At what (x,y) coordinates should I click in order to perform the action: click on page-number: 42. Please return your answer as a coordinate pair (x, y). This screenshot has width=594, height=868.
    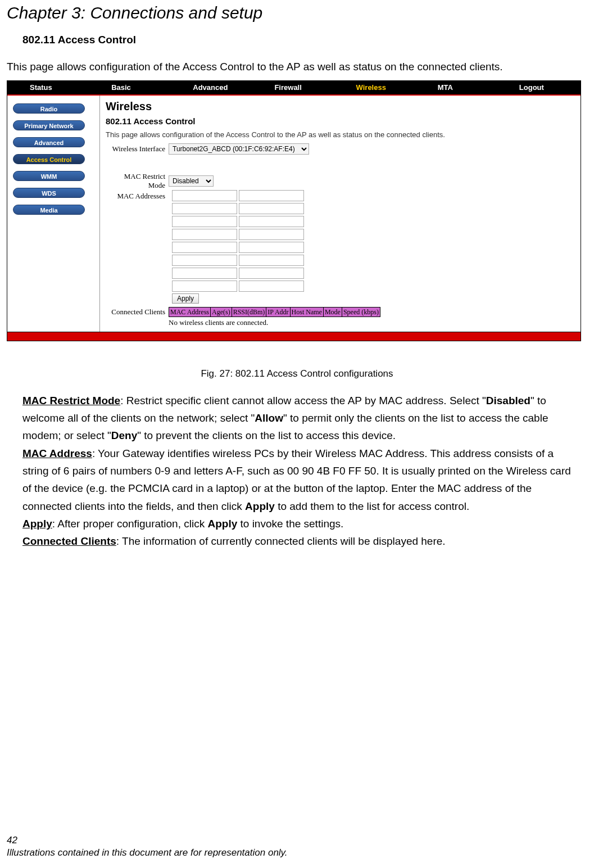
    Looking at the image, I should click on (147, 840).